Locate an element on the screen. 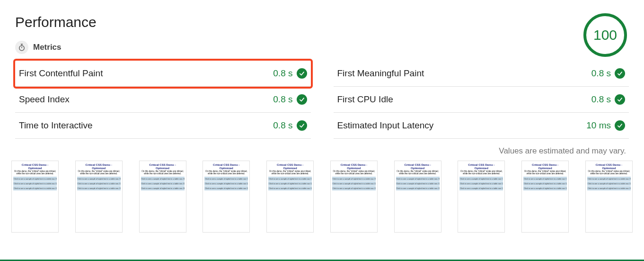 This screenshot has width=644, height=261. metrics-label: Metrics is located at coordinates (47, 47).